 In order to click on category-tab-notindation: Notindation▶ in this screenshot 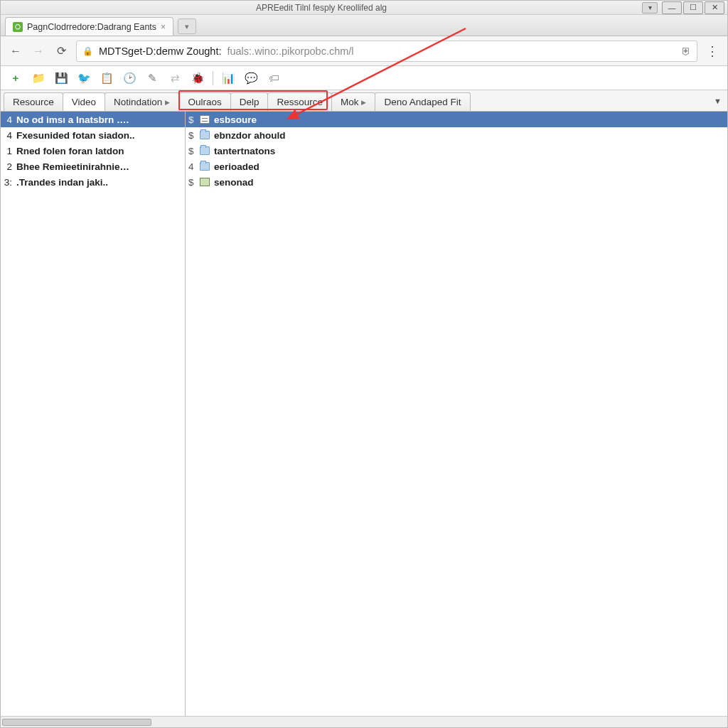, I will do `click(142, 102)`.